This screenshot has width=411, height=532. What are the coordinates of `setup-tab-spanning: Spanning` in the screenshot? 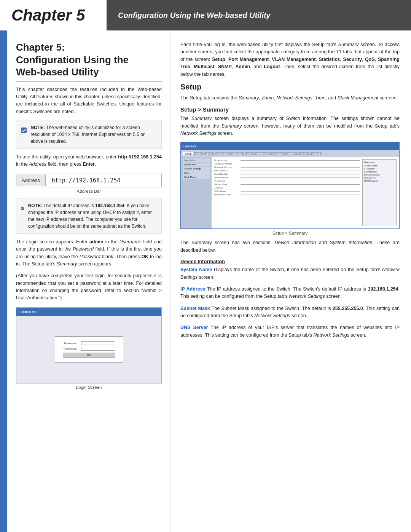 It's located at (262, 154).